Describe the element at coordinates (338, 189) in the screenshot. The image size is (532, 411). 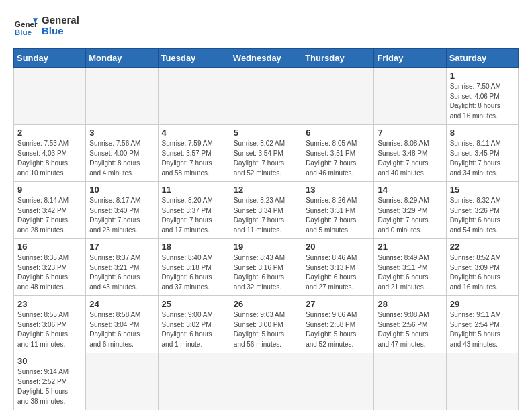
I see `day-number: 13` at that location.